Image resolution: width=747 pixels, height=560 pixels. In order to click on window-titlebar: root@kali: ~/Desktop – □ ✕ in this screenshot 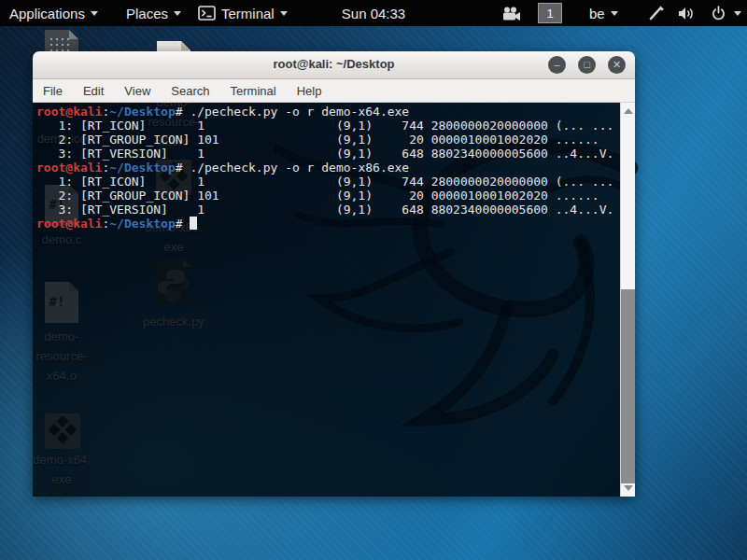, I will do `click(334, 65)`.